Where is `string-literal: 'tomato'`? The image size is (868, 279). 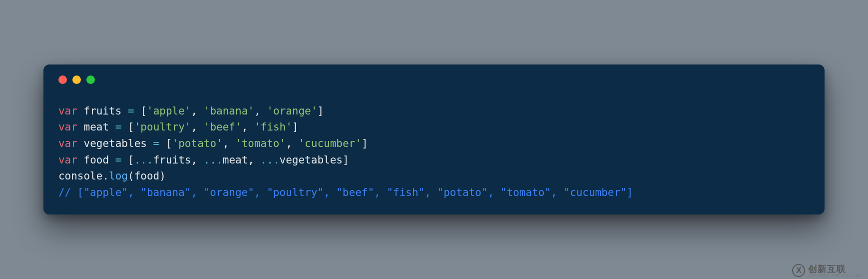
string-literal: 'tomato' is located at coordinates (261, 144).